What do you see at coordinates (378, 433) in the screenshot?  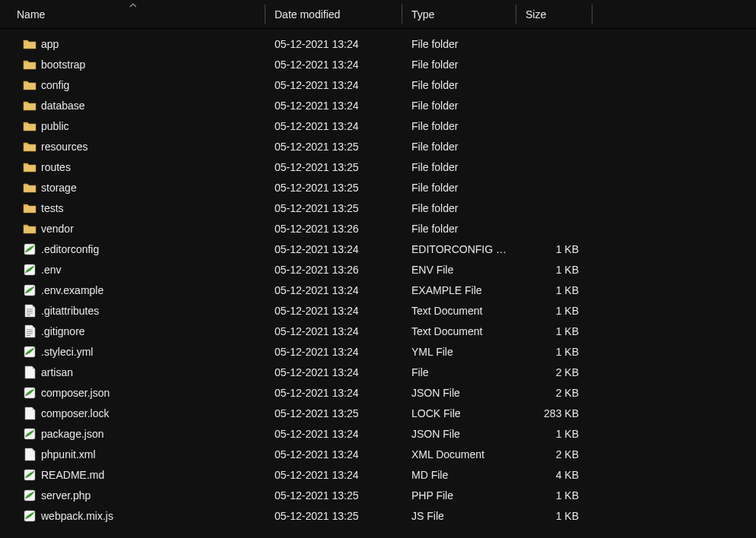 I see `file-row: package.json05-12-2021 13:24JSON File1 K…` at bounding box center [378, 433].